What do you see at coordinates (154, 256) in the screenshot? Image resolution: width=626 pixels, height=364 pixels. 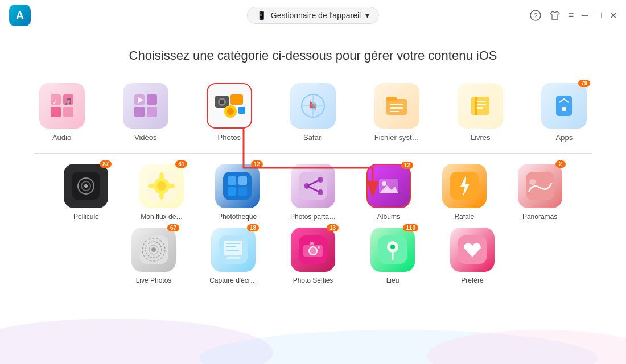 I see `subcat-livephotos: 67 Live Photos` at bounding box center [154, 256].